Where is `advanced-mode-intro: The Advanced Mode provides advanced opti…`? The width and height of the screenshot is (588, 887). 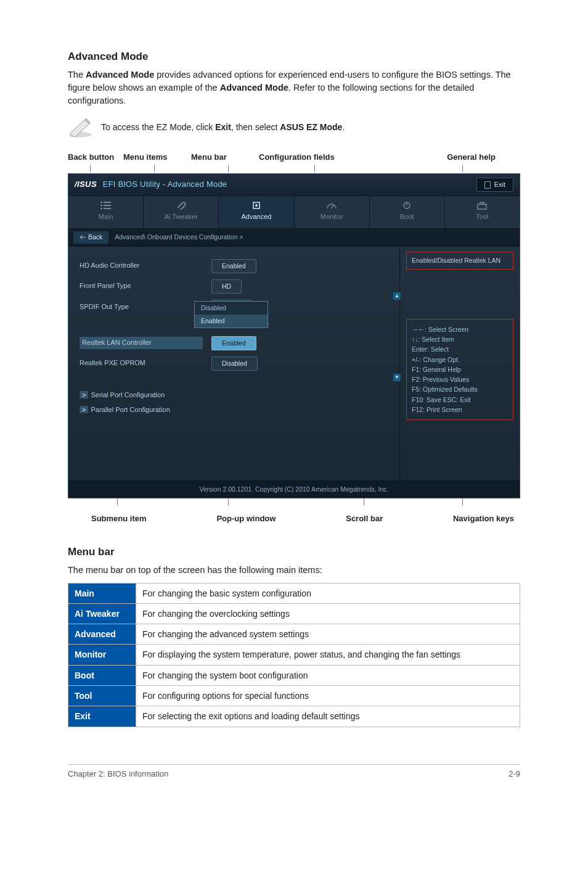 advanced-mode-intro: The Advanced Mode provides advanced opti… is located at coordinates (294, 88).